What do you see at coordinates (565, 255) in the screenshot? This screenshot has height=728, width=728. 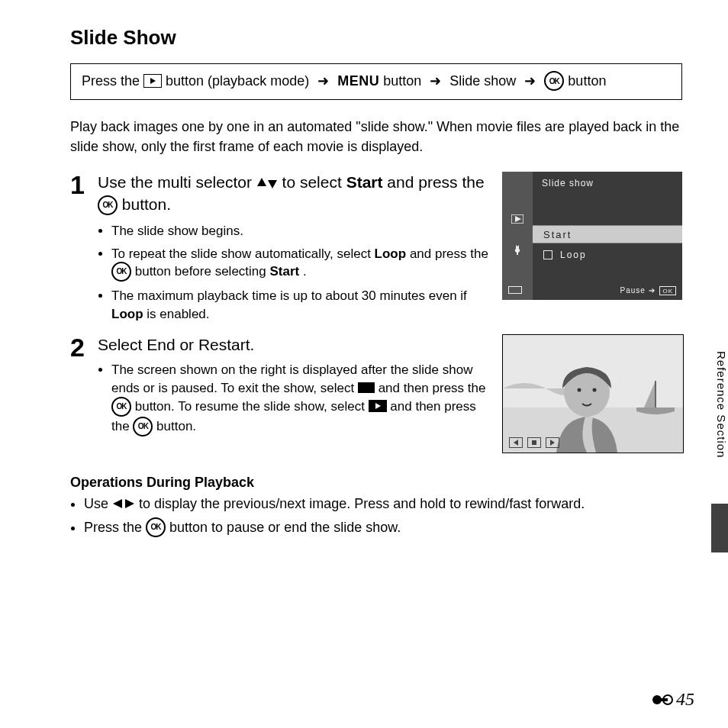 I see `lcd-loop-row: Loop` at bounding box center [565, 255].